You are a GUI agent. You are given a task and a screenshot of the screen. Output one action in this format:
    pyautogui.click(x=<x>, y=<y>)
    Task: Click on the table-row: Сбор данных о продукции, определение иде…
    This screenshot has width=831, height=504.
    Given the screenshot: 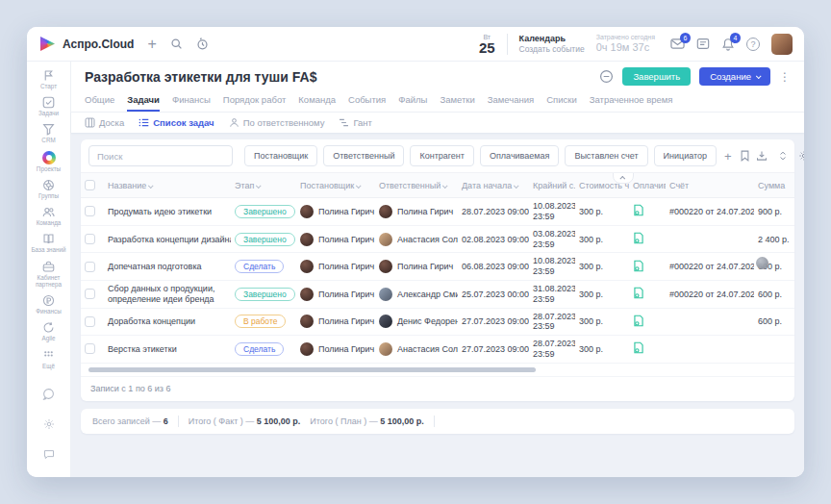 What is the action you would take?
    pyautogui.click(x=438, y=294)
    